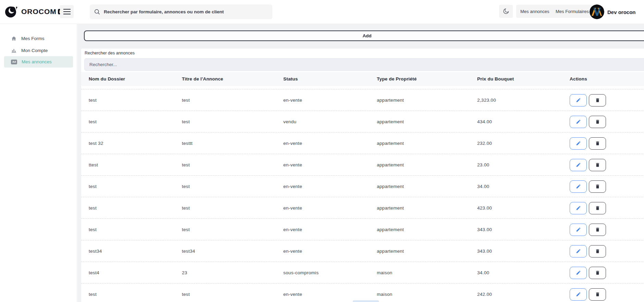  Describe the element at coordinates (384, 273) in the screenshot. I see `cell-type-propriete: maison` at that location.